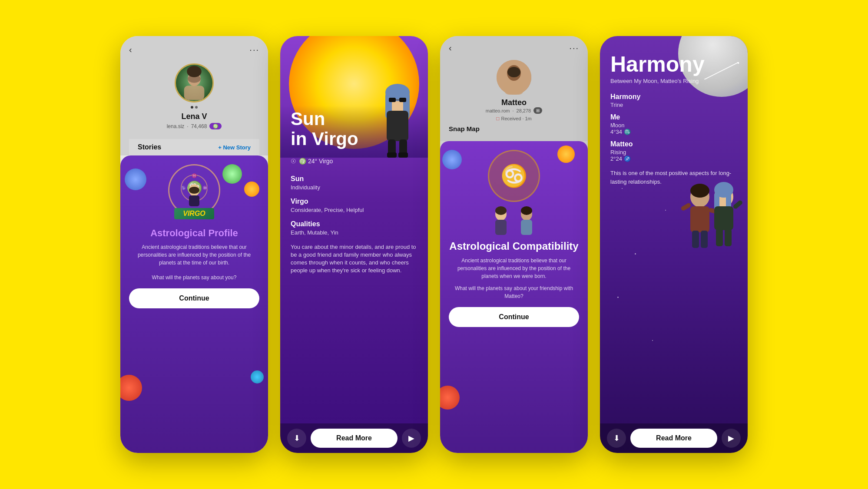 Image resolution: width=868 pixels, height=489 pixels. What do you see at coordinates (674, 97) in the screenshot?
I see `harmony-type-label: Harmony` at bounding box center [674, 97].